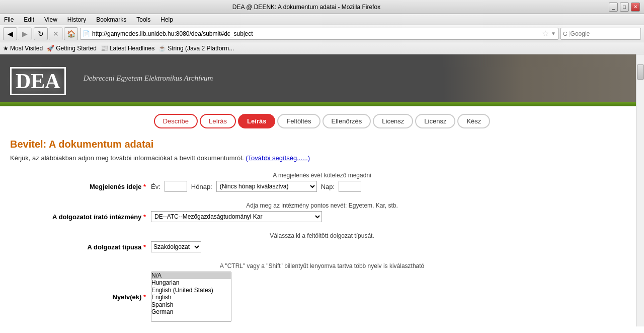  Describe the element at coordinates (148, 79) in the screenshot. I see `header-subtitle: Debreceni Egyetem Elektronikus Archívum` at that location.